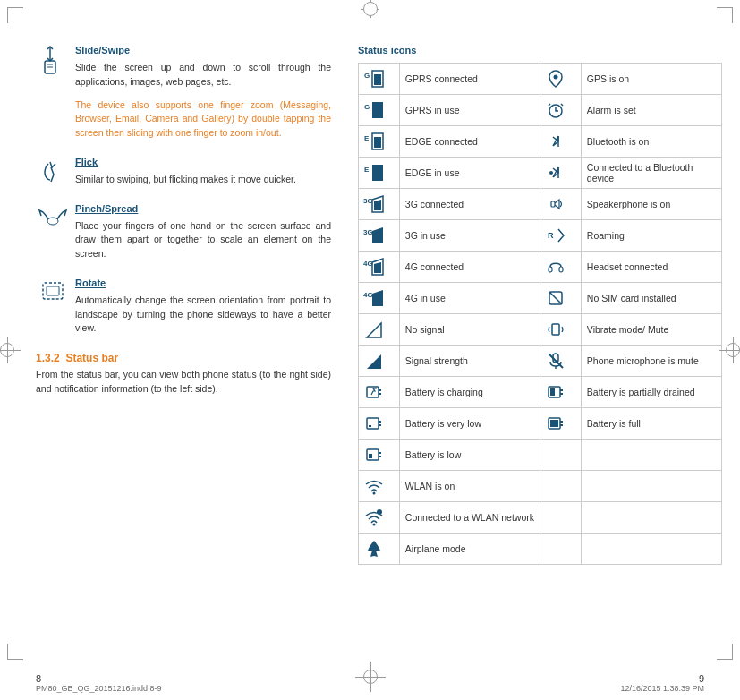 The height and width of the screenshot is (700, 740). Describe the element at coordinates (369, 295) in the screenshot. I see `svg-text: 4G` at that location.